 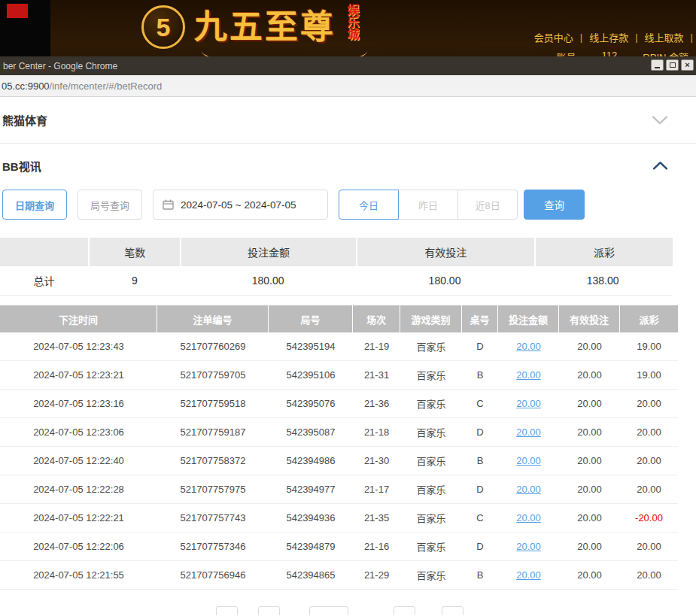 What do you see at coordinates (213, 375) in the screenshot?
I see `cell-bet-id: 521707759705` at bounding box center [213, 375].